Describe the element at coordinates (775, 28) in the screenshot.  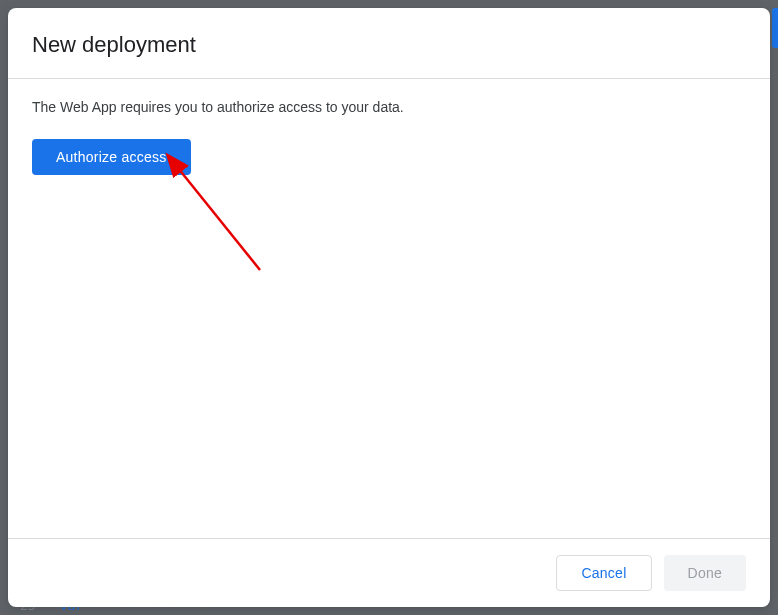
I see `rightbar-fragment` at that location.